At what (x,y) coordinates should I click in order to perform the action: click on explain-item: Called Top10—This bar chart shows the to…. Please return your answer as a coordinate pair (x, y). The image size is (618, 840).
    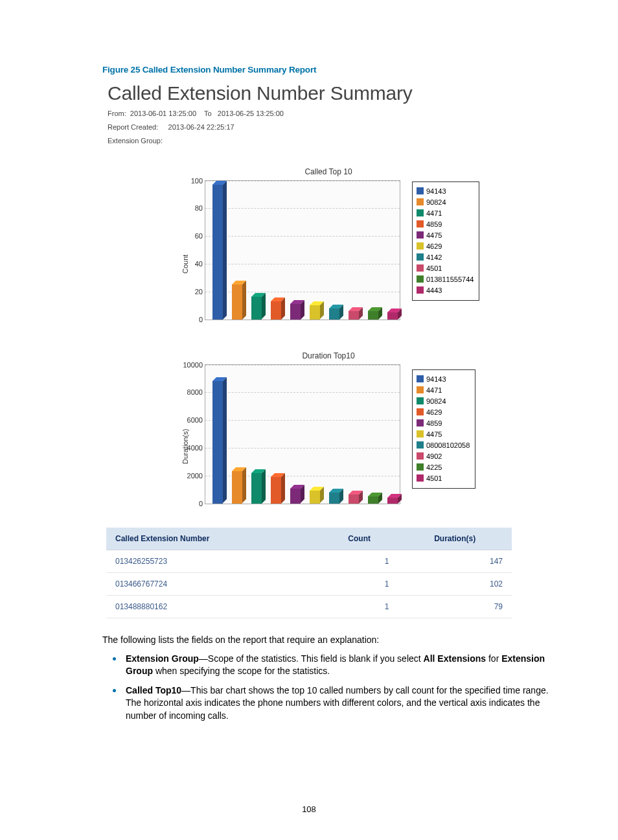
    Looking at the image, I should click on (328, 704).